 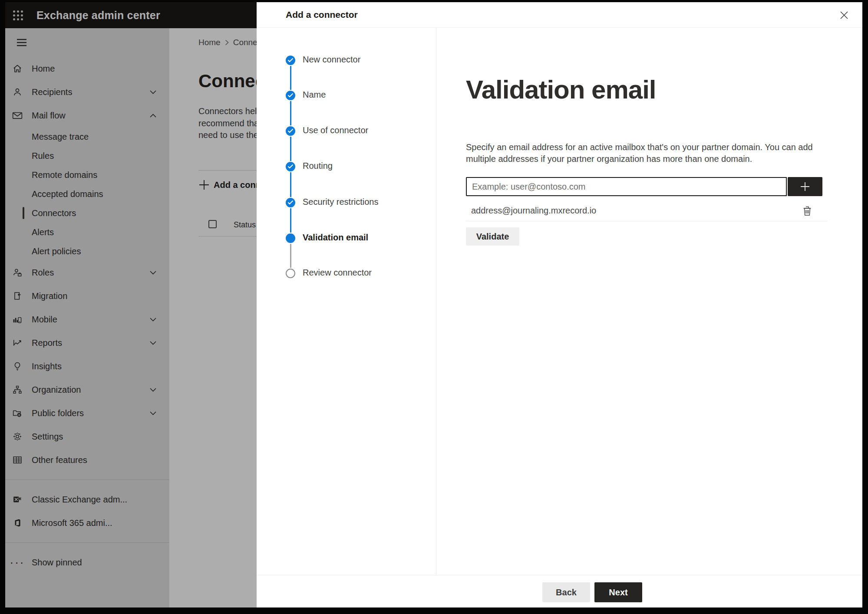 What do you see at coordinates (626, 187) in the screenshot?
I see `validation-email-input` at bounding box center [626, 187].